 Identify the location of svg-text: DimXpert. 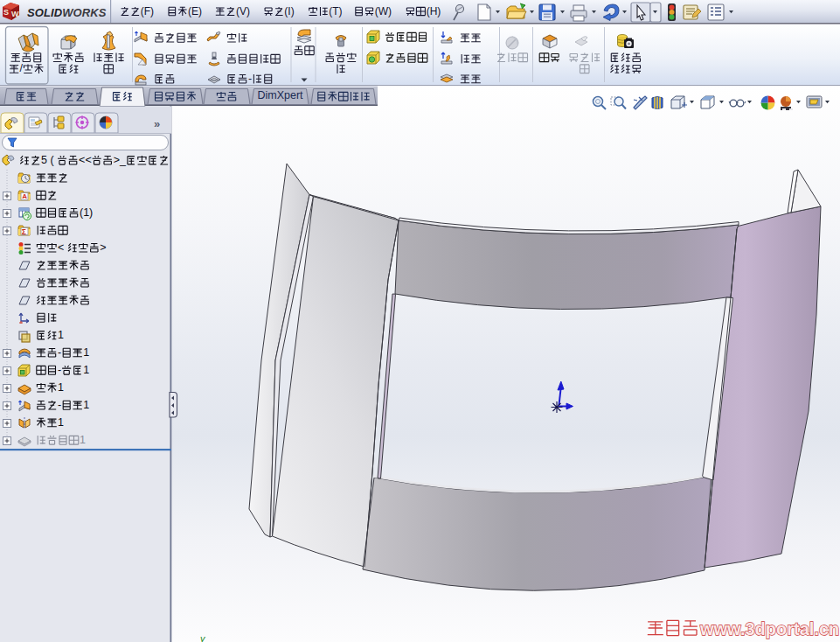
(281, 95).